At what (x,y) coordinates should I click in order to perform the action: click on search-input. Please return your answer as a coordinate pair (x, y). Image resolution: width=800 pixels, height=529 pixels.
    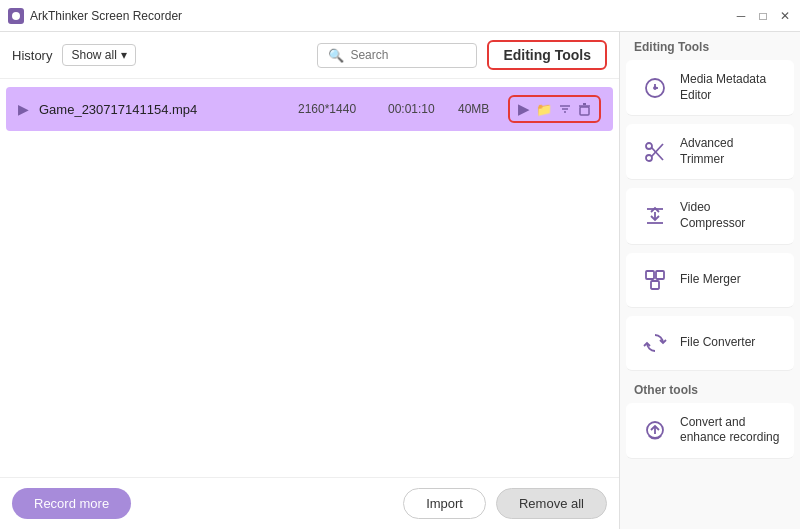
    Looking at the image, I should click on (408, 55).